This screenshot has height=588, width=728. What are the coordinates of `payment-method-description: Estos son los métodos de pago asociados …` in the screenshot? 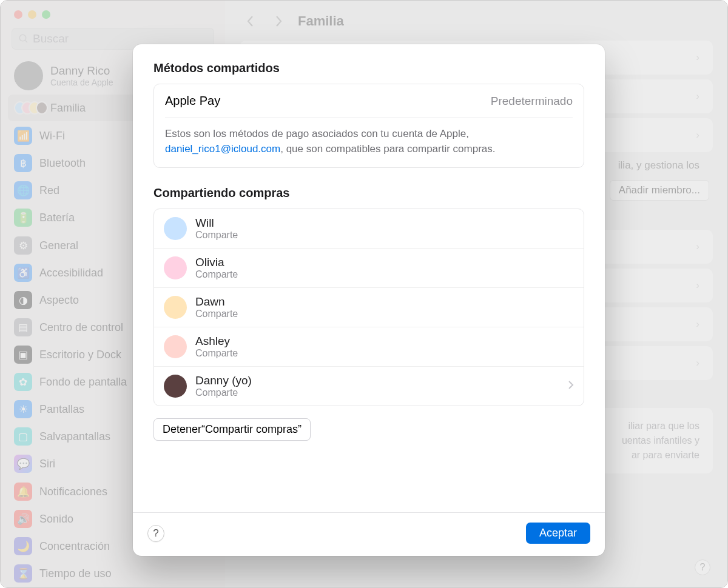 It's located at (369, 143).